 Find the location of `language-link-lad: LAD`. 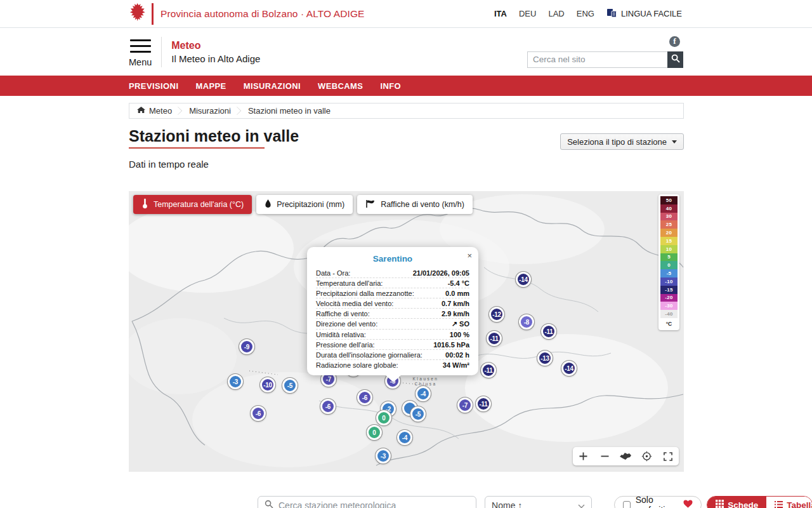

language-link-lad: LAD is located at coordinates (556, 14).